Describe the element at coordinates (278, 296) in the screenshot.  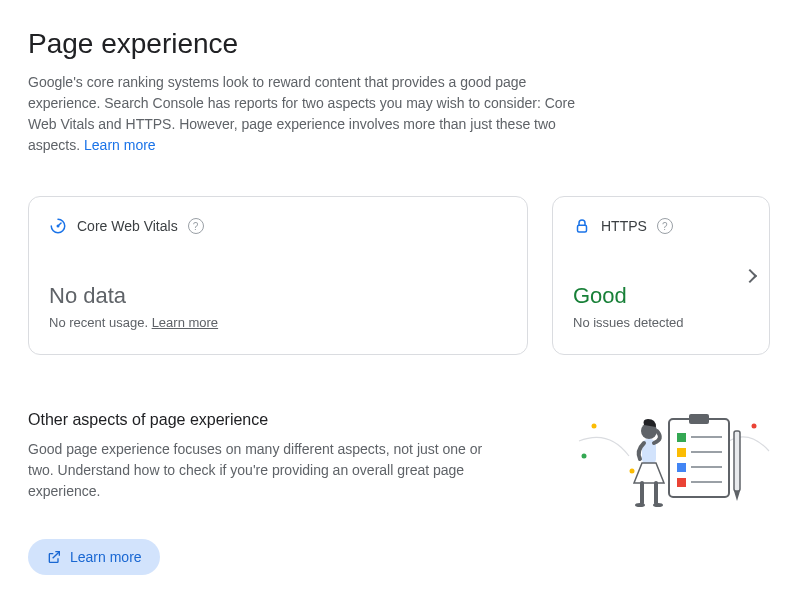
I see `status-heading: No data` at that location.